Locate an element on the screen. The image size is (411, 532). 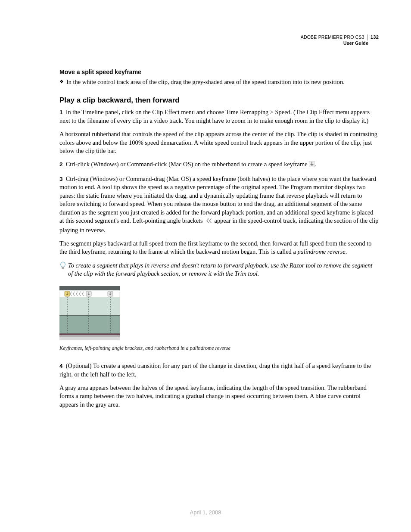
tip-text: To create a segment that plays in revers… is located at coordinates (223, 270).